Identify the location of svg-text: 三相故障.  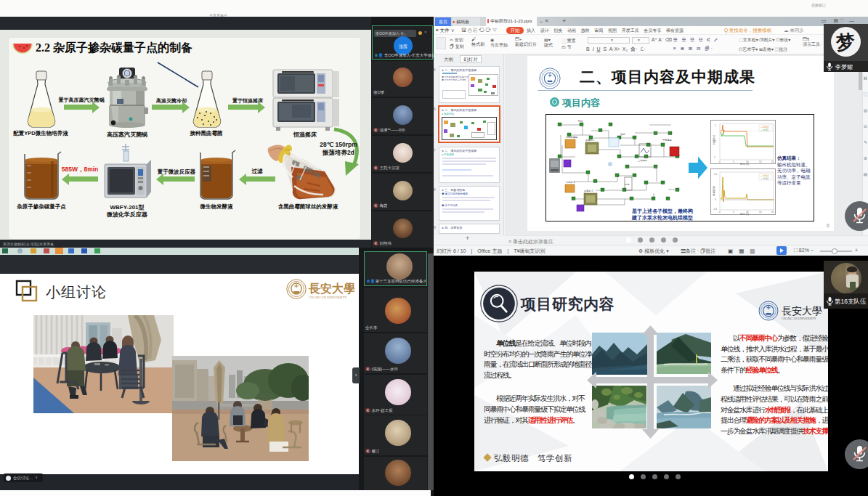
(643, 160).